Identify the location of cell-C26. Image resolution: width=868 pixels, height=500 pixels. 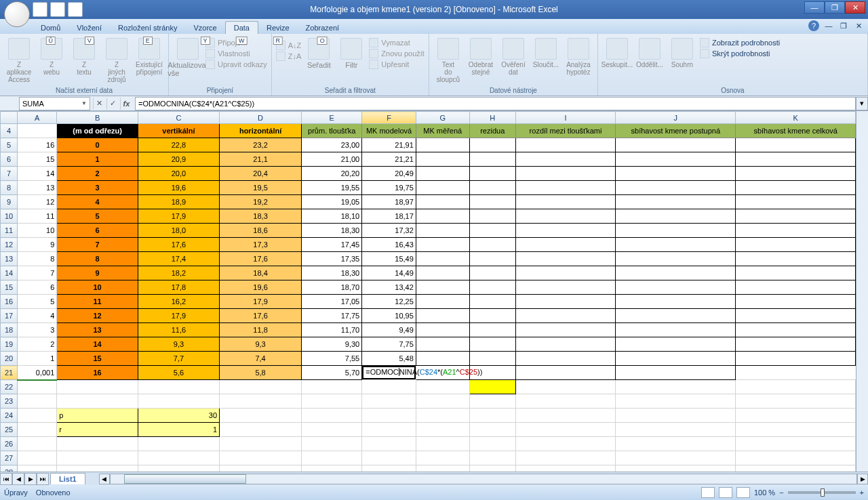
(178, 444).